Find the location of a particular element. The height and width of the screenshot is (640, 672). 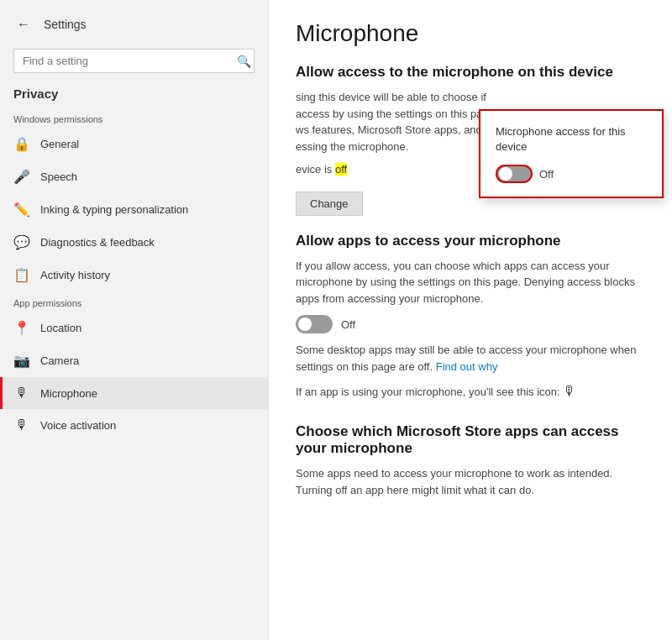

lock-icon: 🔒 is located at coordinates (22, 144).